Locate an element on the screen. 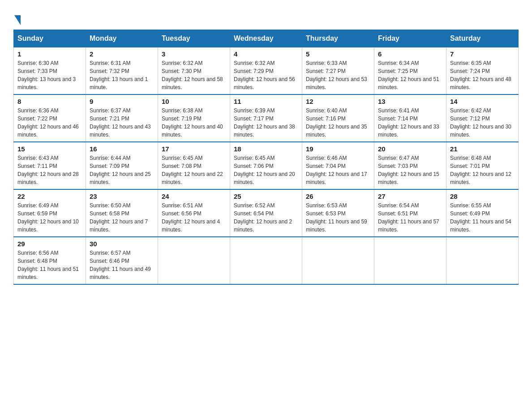 The width and height of the screenshot is (532, 411). day-info: Sunrise: 6:40 AMSunset: 7:16 PMDaylight:… is located at coordinates (337, 123).